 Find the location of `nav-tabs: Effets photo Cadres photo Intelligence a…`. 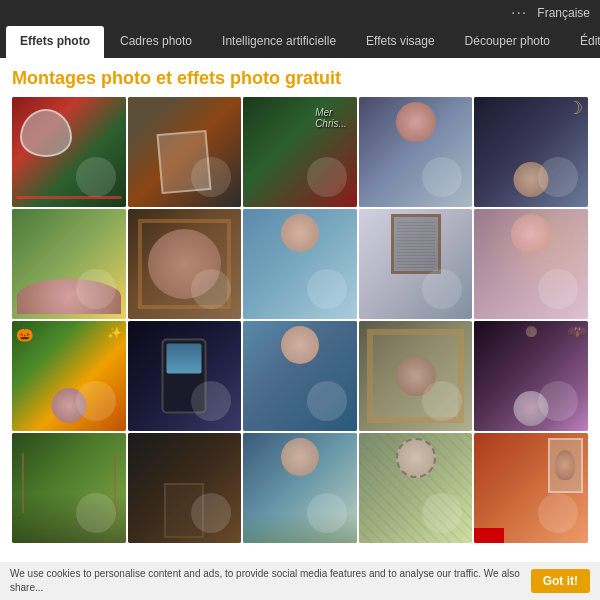

nav-tabs: Effets photo Cadres photo Intelligence a… is located at coordinates (300, 42).